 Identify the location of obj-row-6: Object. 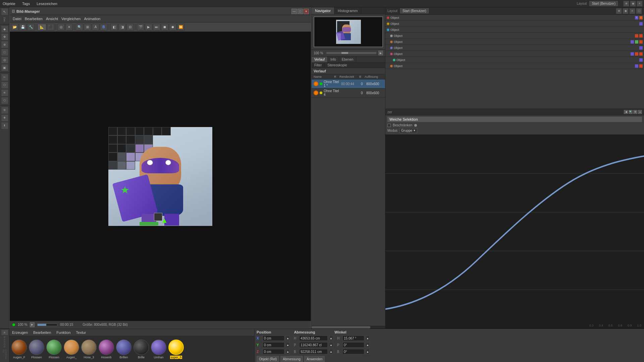
(515, 48).